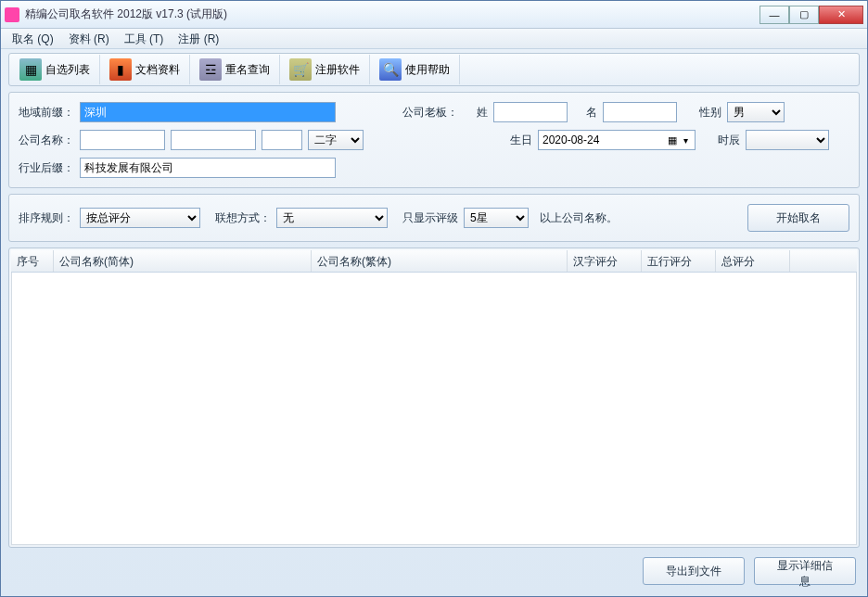  I want to click on menubar: 取名 (Q) 资料 (R) 工具 (T) 注册 (R), so click(434, 39).